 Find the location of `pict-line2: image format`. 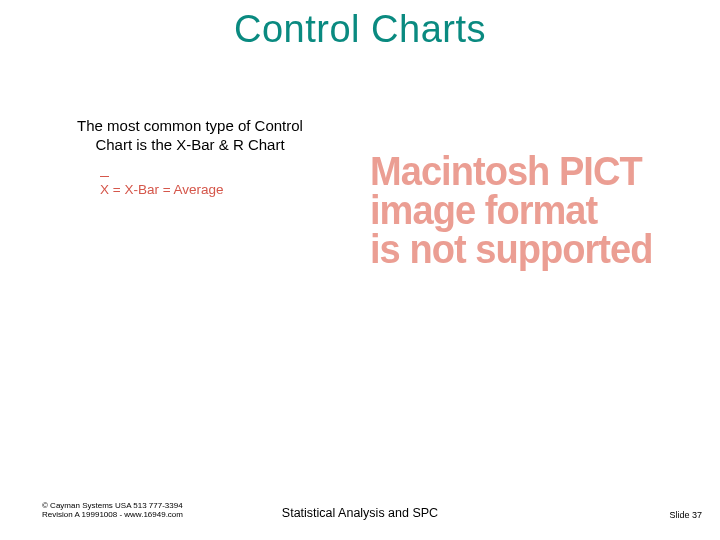

pict-line2: image format is located at coordinates (532, 210).